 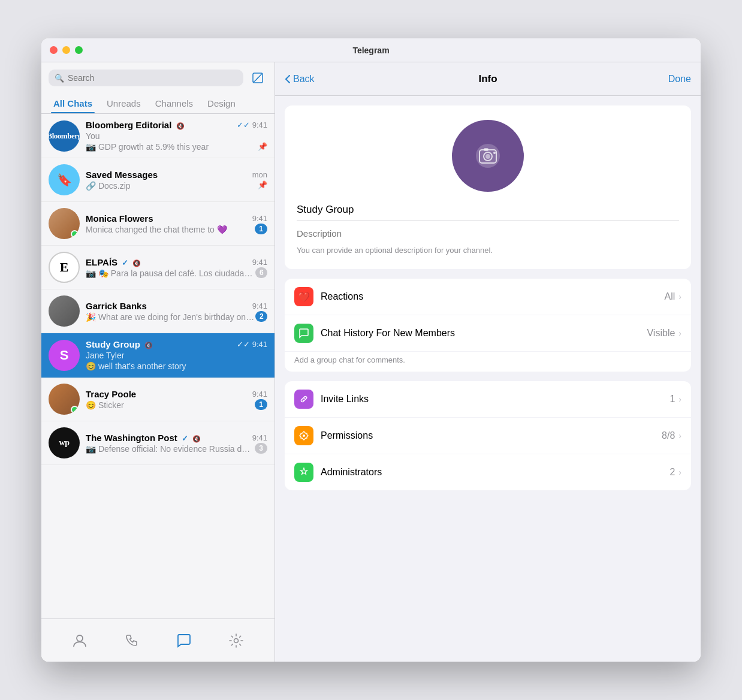 I want to click on group-avatar, so click(x=488, y=156).